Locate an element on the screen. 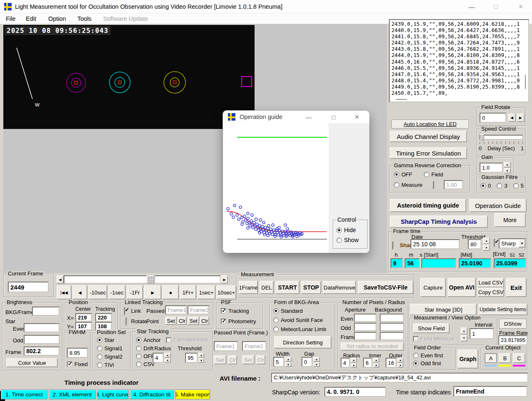 The image size is (532, 401). open-avi-button: Open AVI is located at coordinates (462, 287).